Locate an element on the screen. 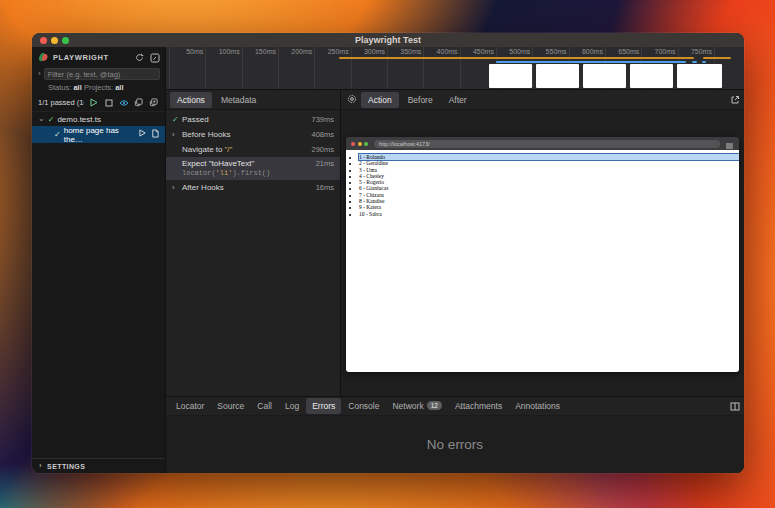  timeline-tick-label: 400ms is located at coordinates (442, 68).